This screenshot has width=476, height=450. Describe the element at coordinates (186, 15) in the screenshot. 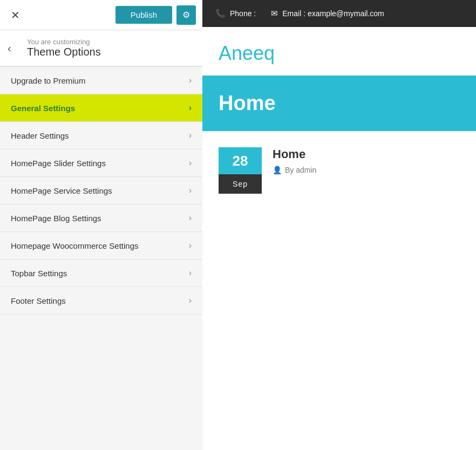

I see `gear-button: ⚙` at that location.